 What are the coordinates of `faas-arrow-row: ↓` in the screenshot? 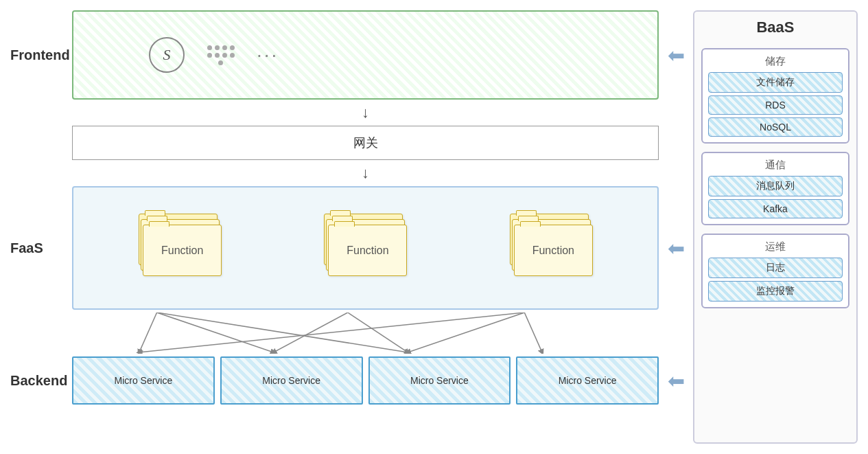 It's located at (351, 173).